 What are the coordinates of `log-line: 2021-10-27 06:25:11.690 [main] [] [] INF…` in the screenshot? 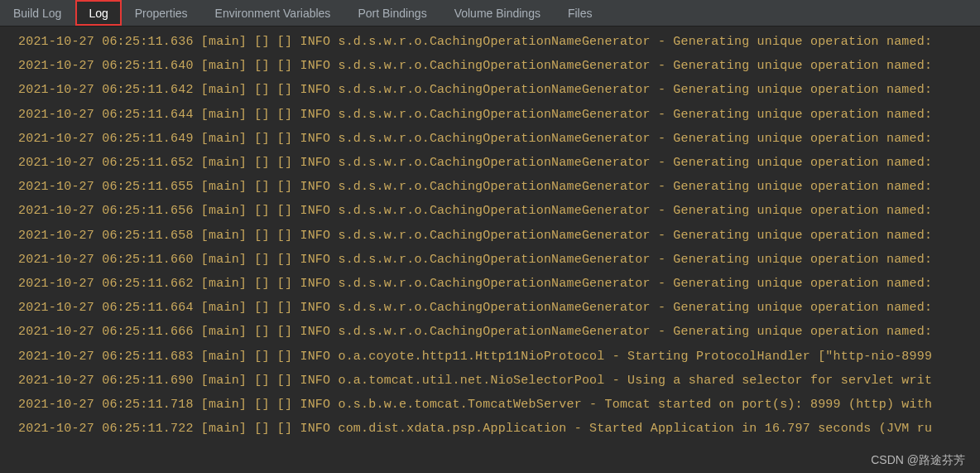 It's located at (490, 381).